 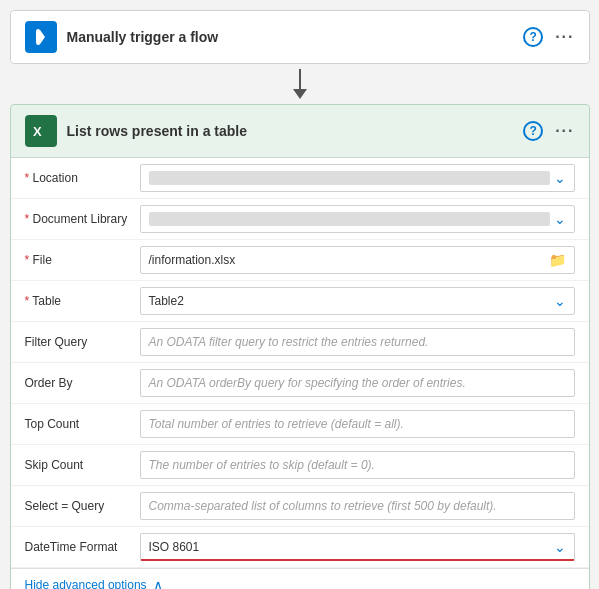 I want to click on location-value, so click(x=350, y=178).